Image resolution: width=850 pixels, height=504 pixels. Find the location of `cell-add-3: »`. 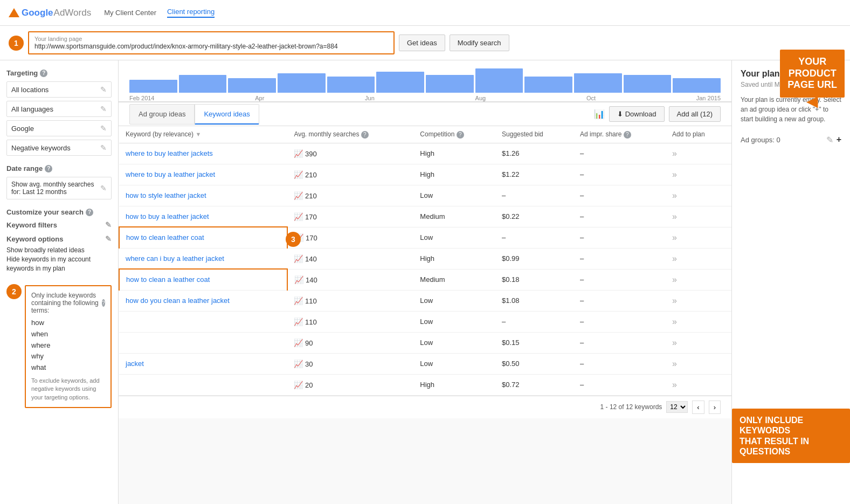

cell-add-3: » is located at coordinates (699, 217).